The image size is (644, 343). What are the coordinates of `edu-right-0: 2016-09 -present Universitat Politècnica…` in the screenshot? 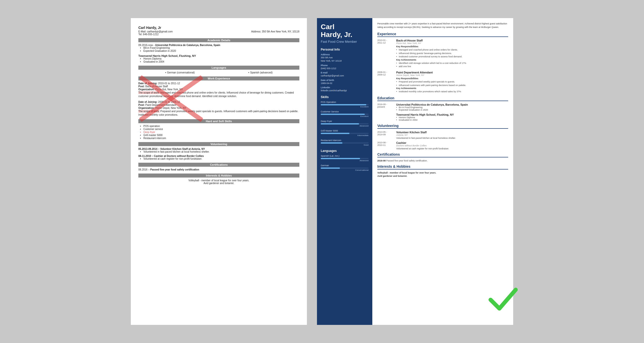 It's located at (443, 107).